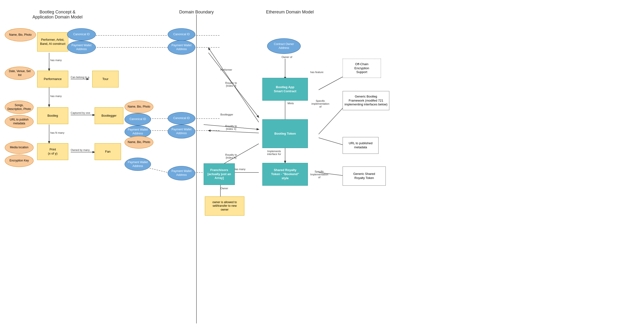 This screenshot has width=644, height=333. Describe the element at coordinates (138, 164) in the screenshot. I see `payment-wallet-3: Payment WalletAddress` at that location.